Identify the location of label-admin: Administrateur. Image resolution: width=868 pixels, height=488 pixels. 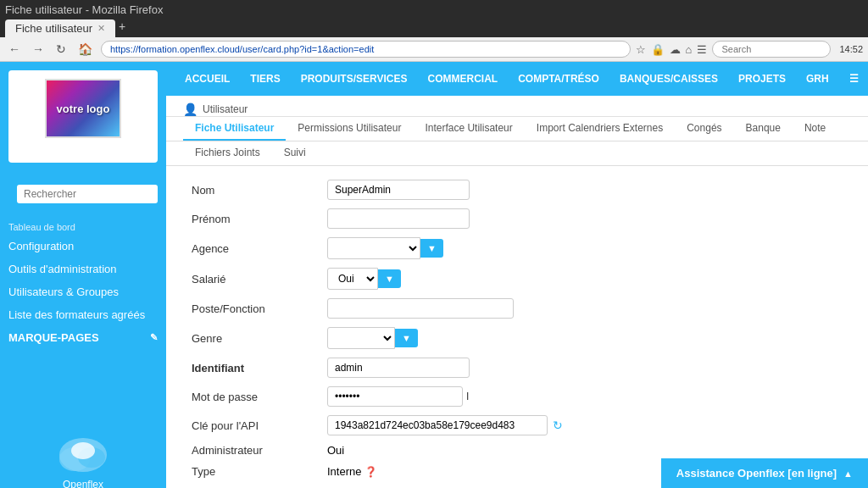
(259, 451).